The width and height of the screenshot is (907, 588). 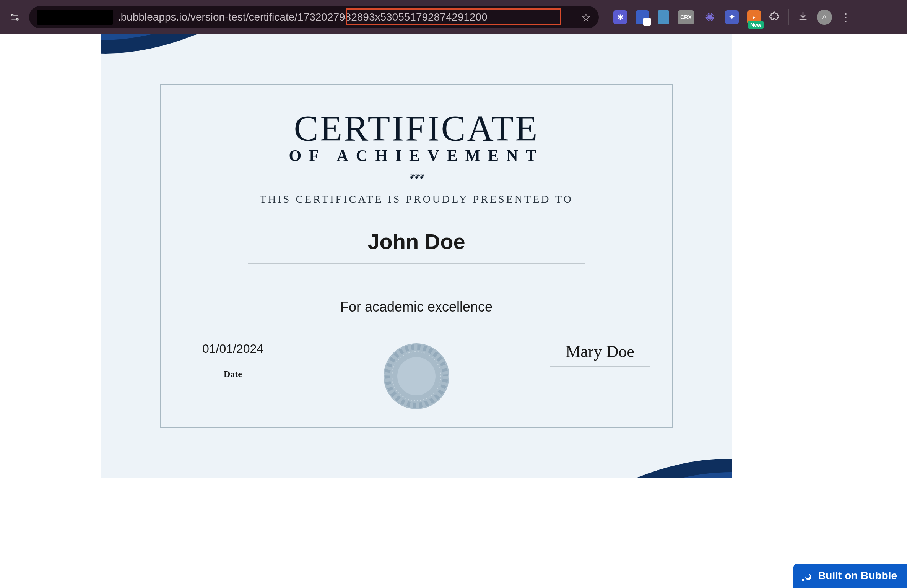 I want to click on profile-avatar: A, so click(x=824, y=17).